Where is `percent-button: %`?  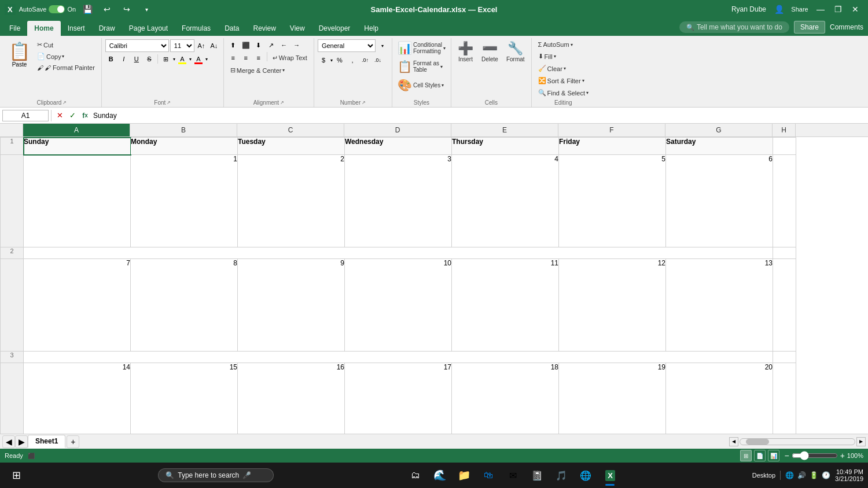
percent-button: % is located at coordinates (340, 60).